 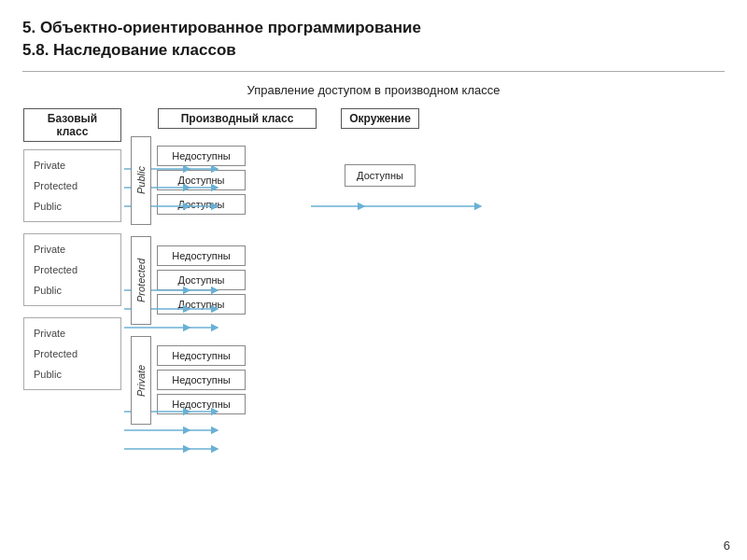 I want to click on derived-row-public: Public Недоступны Доступны Доступны, so click(x=224, y=181).